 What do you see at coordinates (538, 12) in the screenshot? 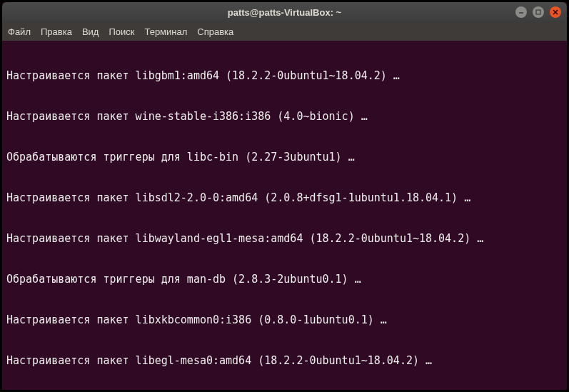
I see `window-controls` at bounding box center [538, 12].